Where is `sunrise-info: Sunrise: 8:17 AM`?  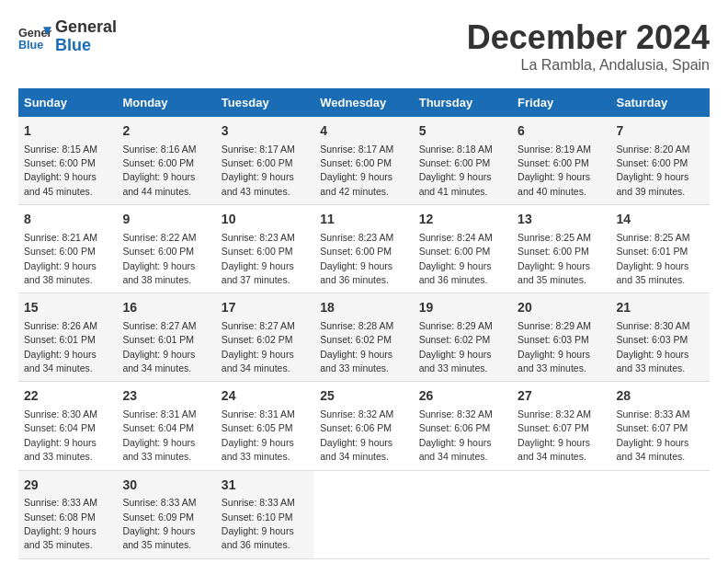 sunrise-info: Sunrise: 8:17 AM is located at coordinates (357, 149).